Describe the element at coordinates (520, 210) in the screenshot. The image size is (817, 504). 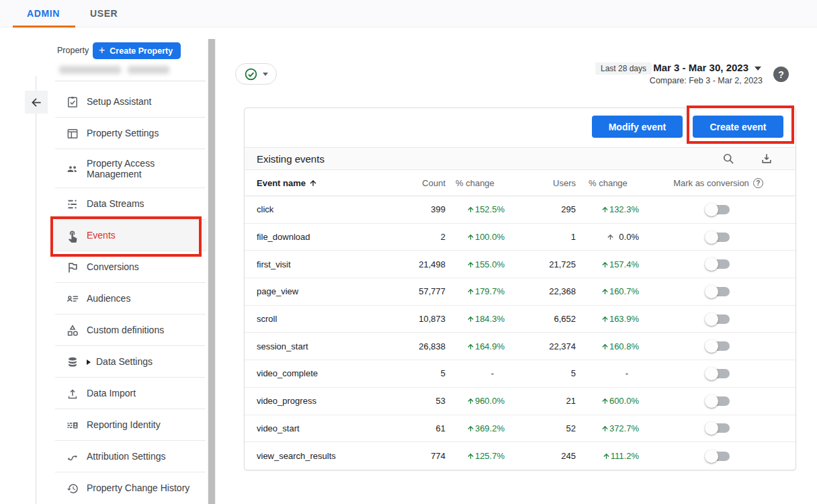
I see `event-row-click: click399152.5%295132.3%` at that location.